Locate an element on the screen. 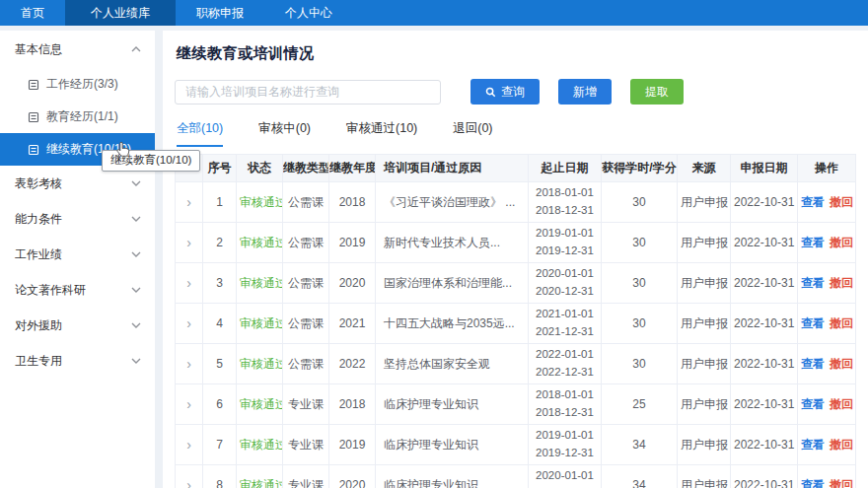  cell-year: 2018 is located at coordinates (353, 203).